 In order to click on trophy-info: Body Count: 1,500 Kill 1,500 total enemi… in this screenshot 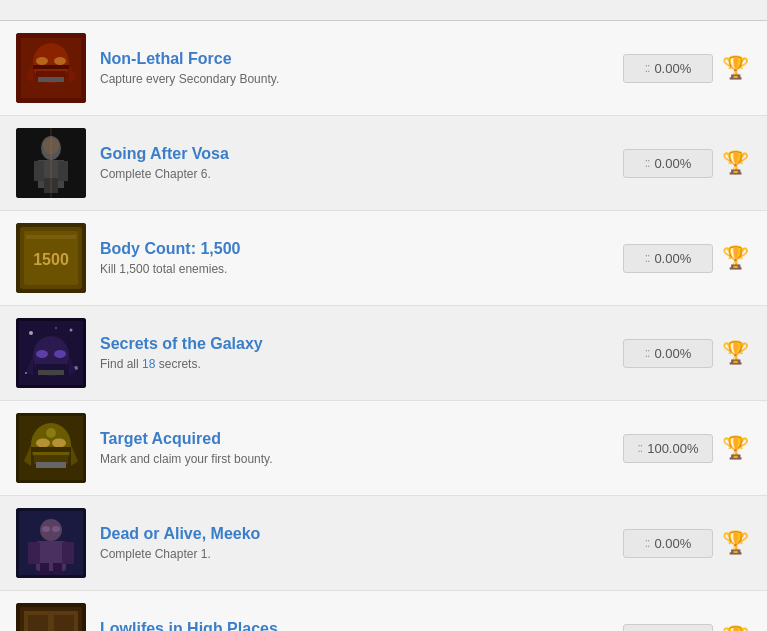, I will do `click(354, 258)`.